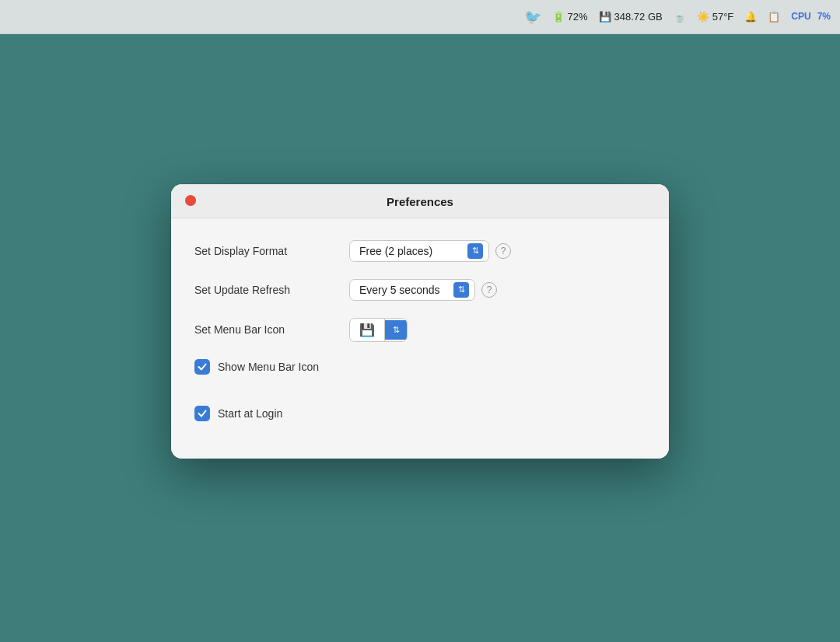 This screenshot has height=642, width=840. What do you see at coordinates (396, 330) in the screenshot?
I see `menubar-icon-stepper: ⇅` at bounding box center [396, 330].